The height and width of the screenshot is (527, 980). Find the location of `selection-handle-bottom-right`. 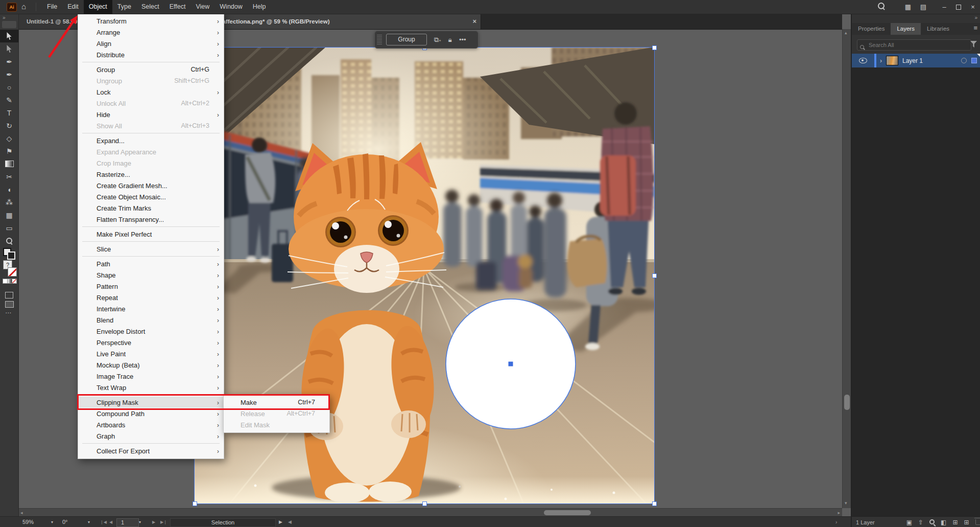

selection-handle-bottom-right is located at coordinates (655, 504).